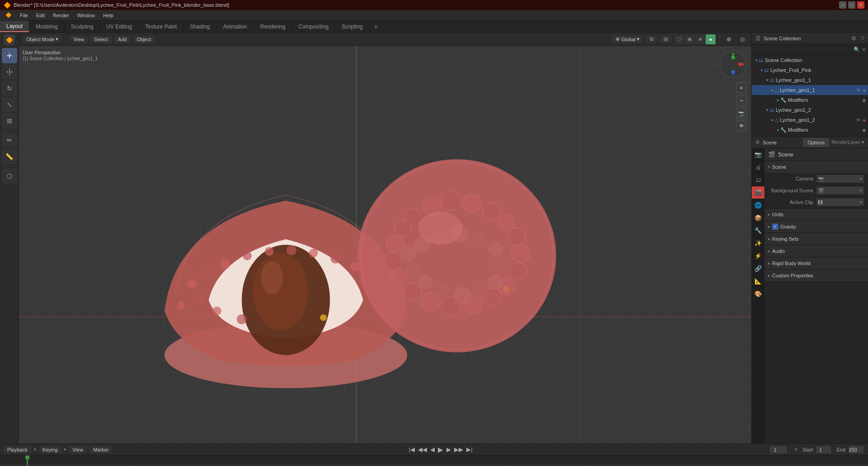  Describe the element at coordinates (864, 100) in the screenshot. I see `visibility-icon-mod-1: ◉` at that location.